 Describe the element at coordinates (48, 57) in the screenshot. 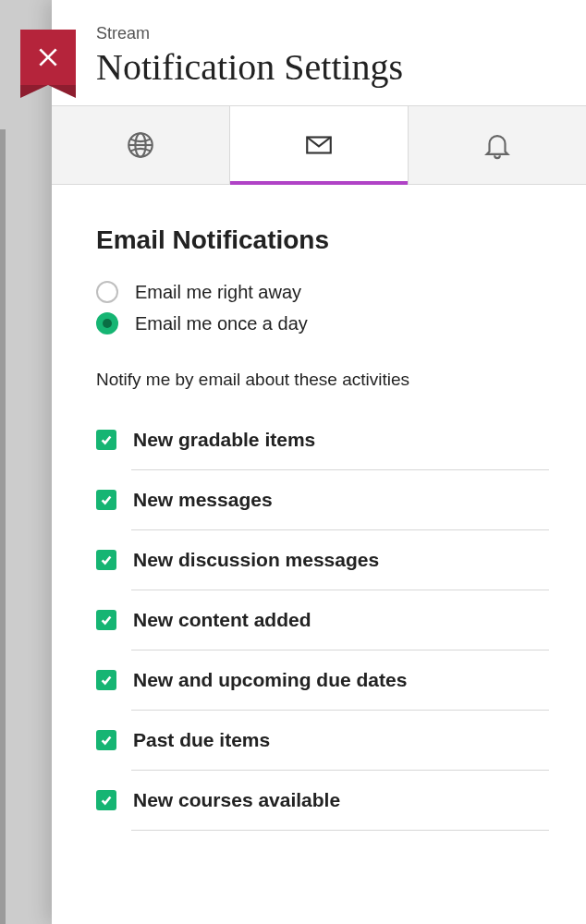

I see `close-icon` at that location.